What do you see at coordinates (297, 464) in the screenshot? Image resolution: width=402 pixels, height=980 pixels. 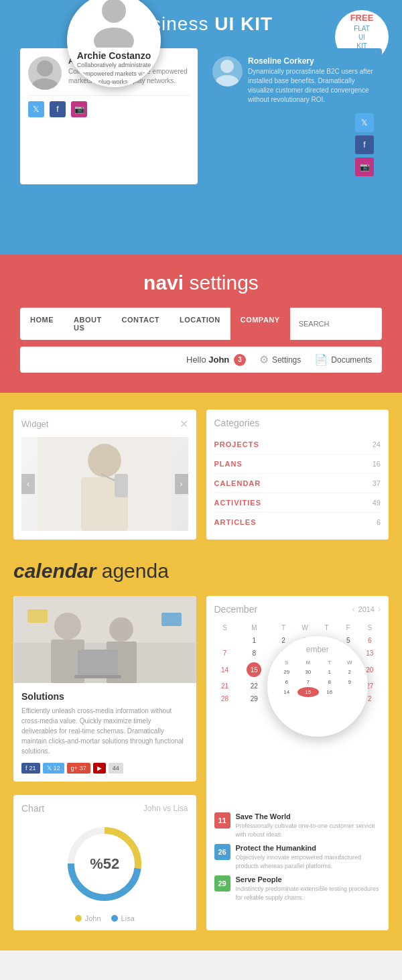 I see `category-plans: PLANS 16` at bounding box center [297, 464].